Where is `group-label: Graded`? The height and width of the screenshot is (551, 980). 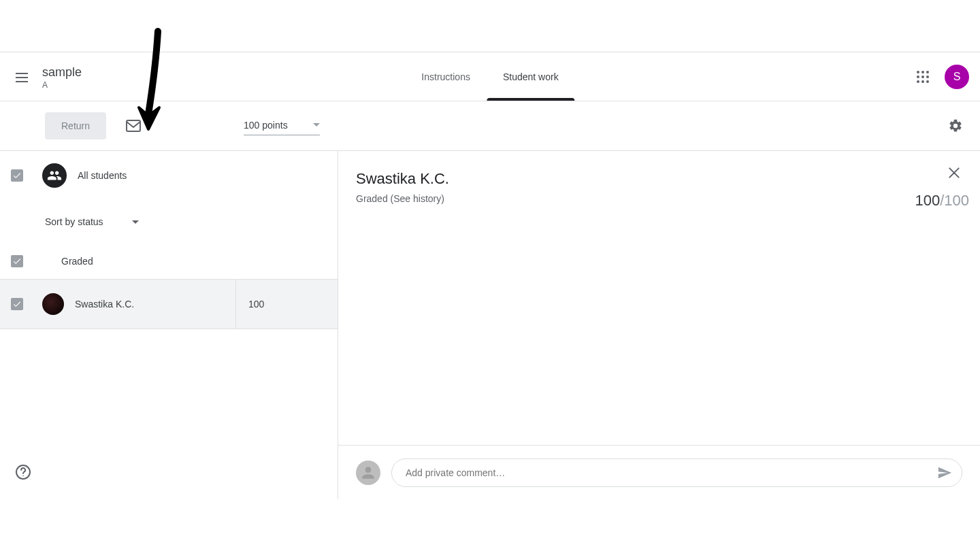 group-label: Graded is located at coordinates (78, 261).